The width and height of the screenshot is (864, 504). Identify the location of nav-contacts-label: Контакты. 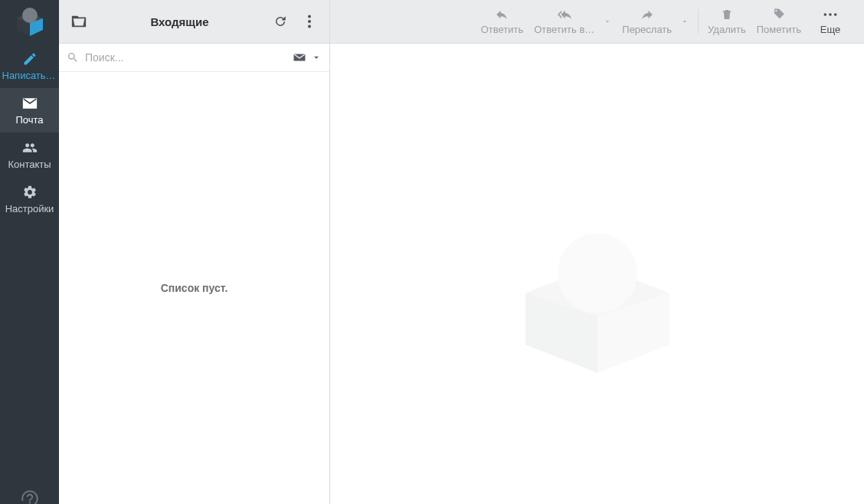
(29, 164).